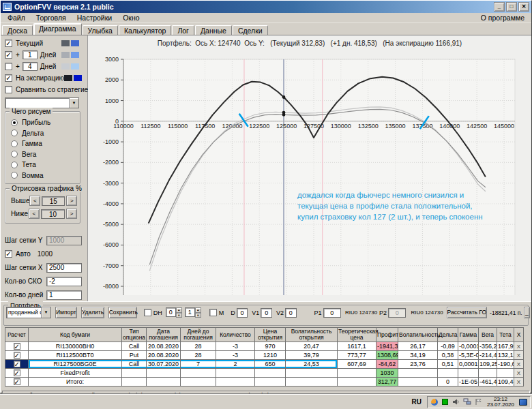  What do you see at coordinates (123, 312) in the screenshot?
I see `save-button: Сохранить` at bounding box center [123, 312].